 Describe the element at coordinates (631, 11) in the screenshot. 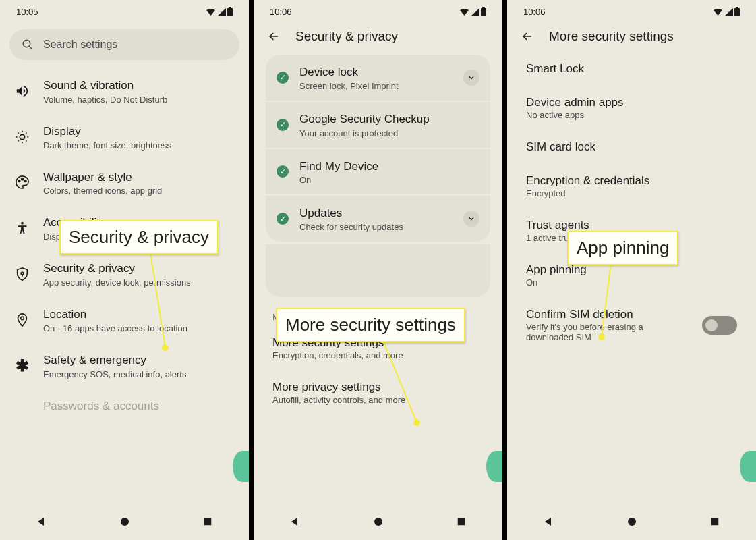

I see `status-bar: 10:06` at that location.